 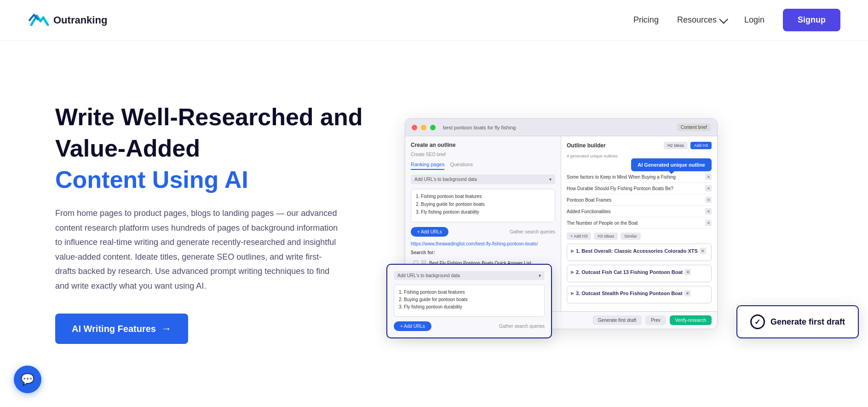 What do you see at coordinates (67, 20) in the screenshot?
I see `logo: Outranking` at bounding box center [67, 20].